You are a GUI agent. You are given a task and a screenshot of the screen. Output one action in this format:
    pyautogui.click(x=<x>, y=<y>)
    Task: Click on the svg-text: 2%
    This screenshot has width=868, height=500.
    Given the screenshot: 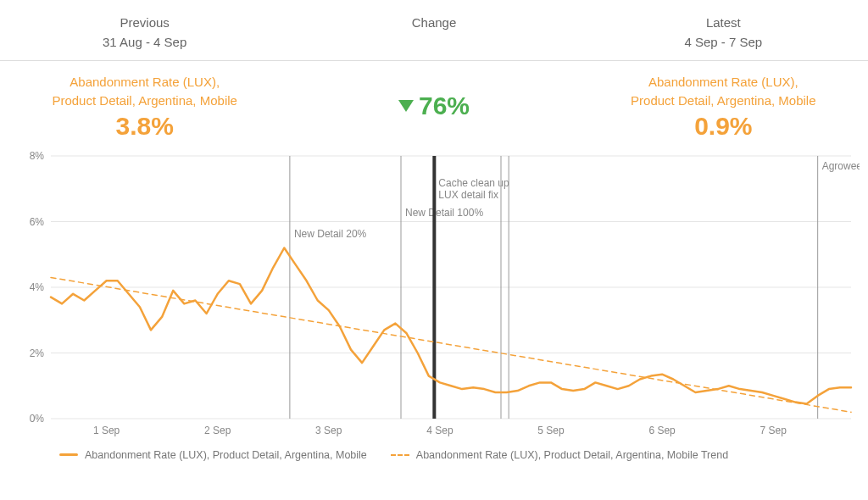 What is the action you would take?
    pyautogui.click(x=37, y=353)
    